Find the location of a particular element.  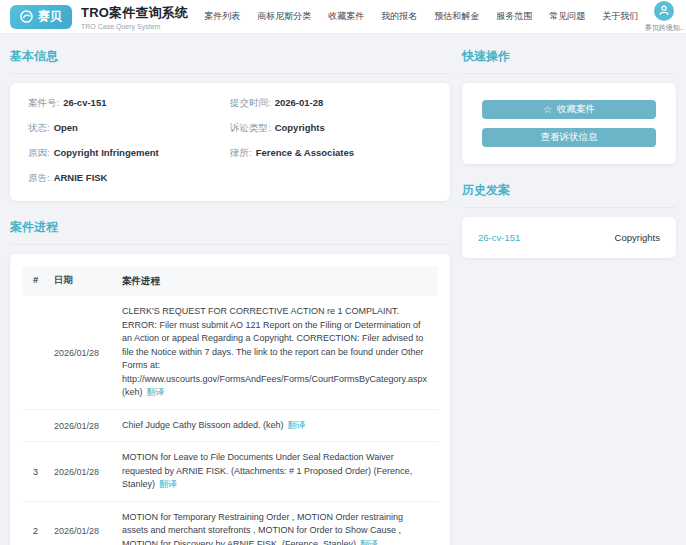

column-header-text: 案件进程 is located at coordinates (275, 281).